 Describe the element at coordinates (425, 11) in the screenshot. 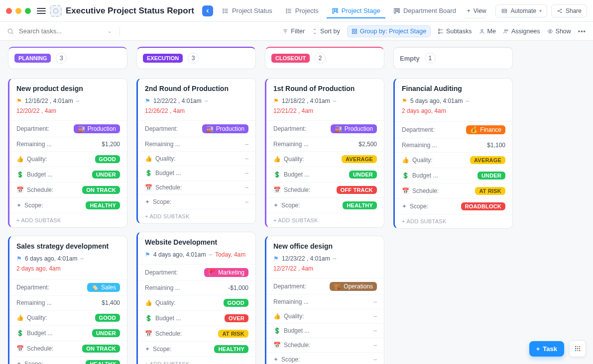

I see `tab-department-board: Department Board` at that location.